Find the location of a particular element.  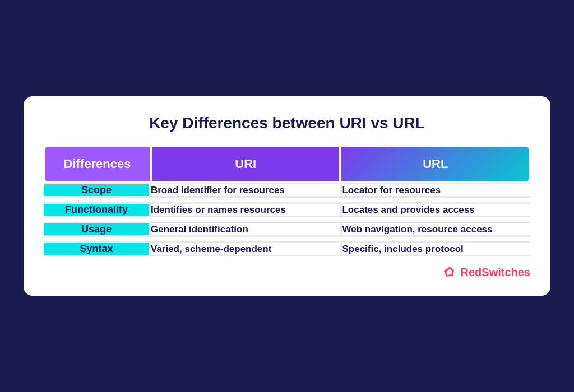

redswitches-icon is located at coordinates (450, 272).